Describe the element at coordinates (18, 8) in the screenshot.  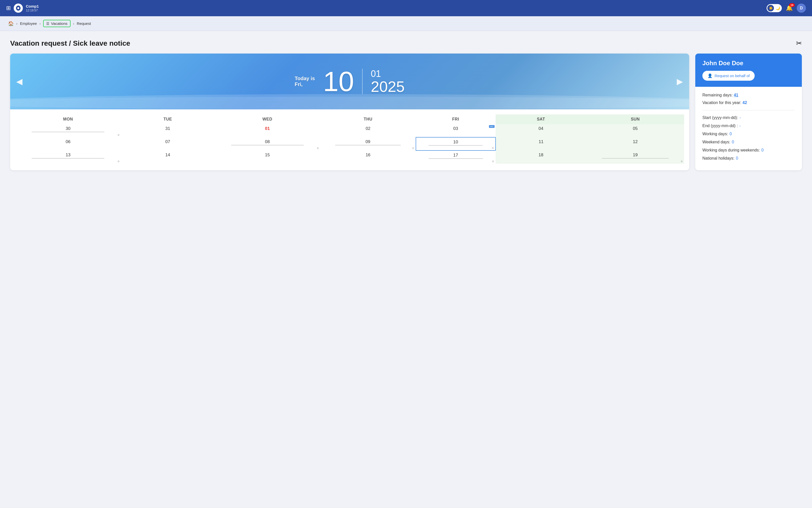
I see `app-logo` at that location.